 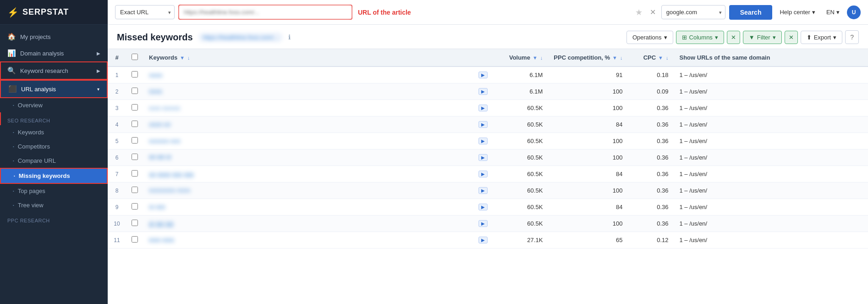 I want to click on header-actions: Operations ▾ ⊞ Columns ▾ ✕ ▼ Filter ▾ ✕ …, so click(x=742, y=37).